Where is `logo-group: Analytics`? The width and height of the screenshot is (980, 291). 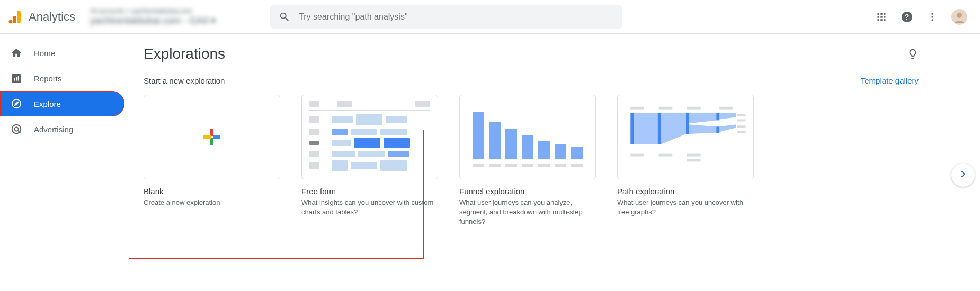 logo-group: Analytics is located at coordinates (42, 17).